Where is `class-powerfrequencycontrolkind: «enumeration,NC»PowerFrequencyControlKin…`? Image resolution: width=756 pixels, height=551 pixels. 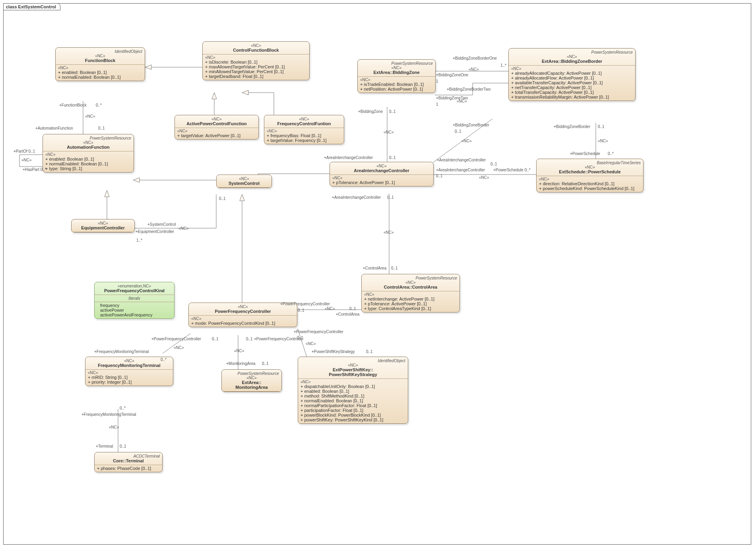 class-powerfrequencycontrolkind: «enumeration,NC»PowerFrequencyControlKin… is located at coordinates (134, 301).